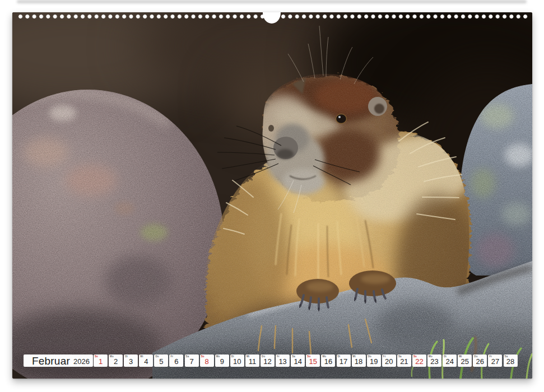 The width and height of the screenshot is (544, 392). What do you see at coordinates (435, 361) in the screenshot?
I see `day-cell: Mo23` at bounding box center [435, 361].